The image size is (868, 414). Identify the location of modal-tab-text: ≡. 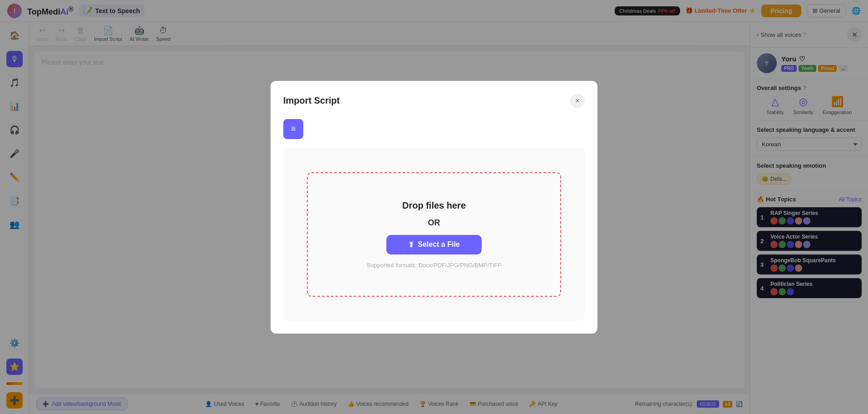
(293, 129).